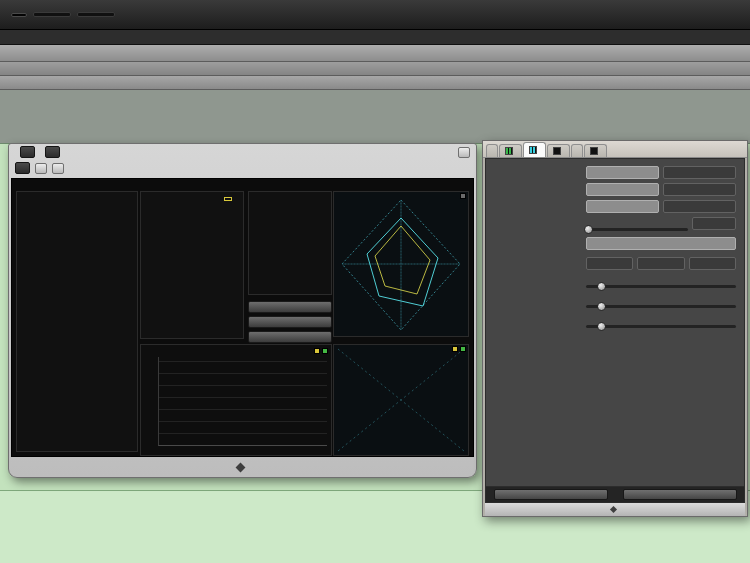 The height and width of the screenshot is (563, 750). Describe the element at coordinates (602, 286) in the screenshot. I see `m-tolerance-slider-thumb` at that location.